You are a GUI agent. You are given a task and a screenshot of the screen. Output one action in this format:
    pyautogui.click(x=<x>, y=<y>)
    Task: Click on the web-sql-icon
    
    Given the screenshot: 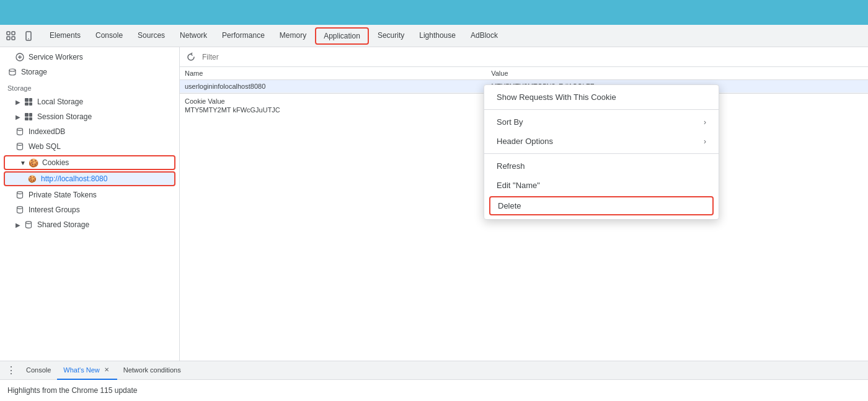 What is the action you would take?
    pyautogui.click(x=20, y=146)
    